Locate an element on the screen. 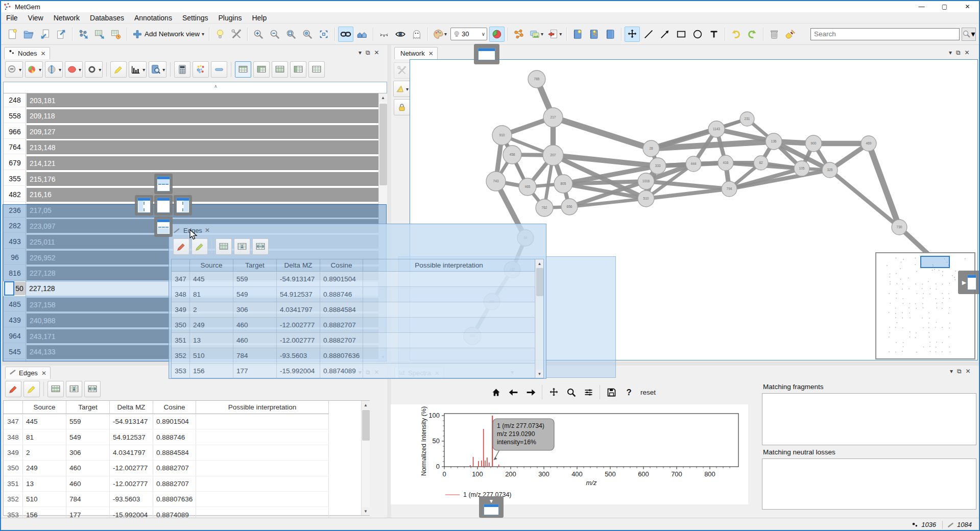 Image resolution: width=980 pixels, height=531 pixels. table-cell: 353 is located at coordinates (181, 371).